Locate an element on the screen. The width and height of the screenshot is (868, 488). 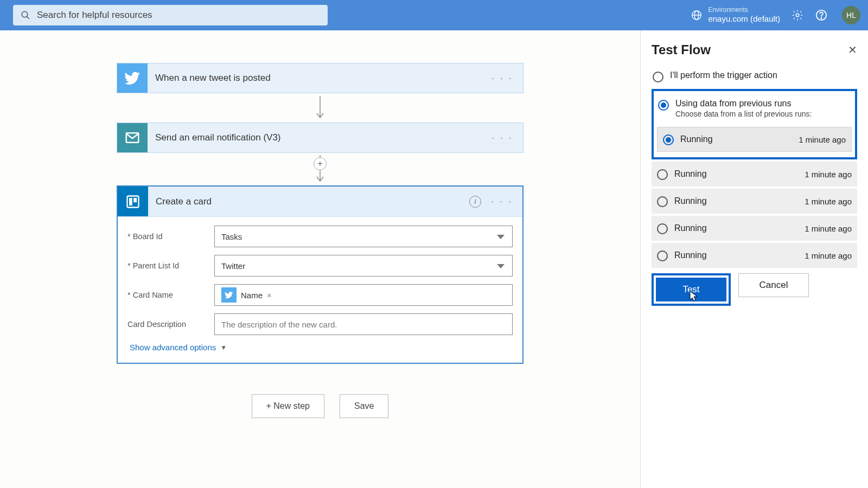
radio-label: Using data from previous runs is located at coordinates (743, 104).